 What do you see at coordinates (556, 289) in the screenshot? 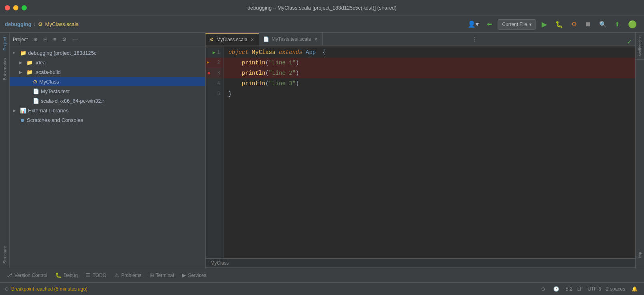
I see `clock-icon-button: 🕐` at bounding box center [556, 289].